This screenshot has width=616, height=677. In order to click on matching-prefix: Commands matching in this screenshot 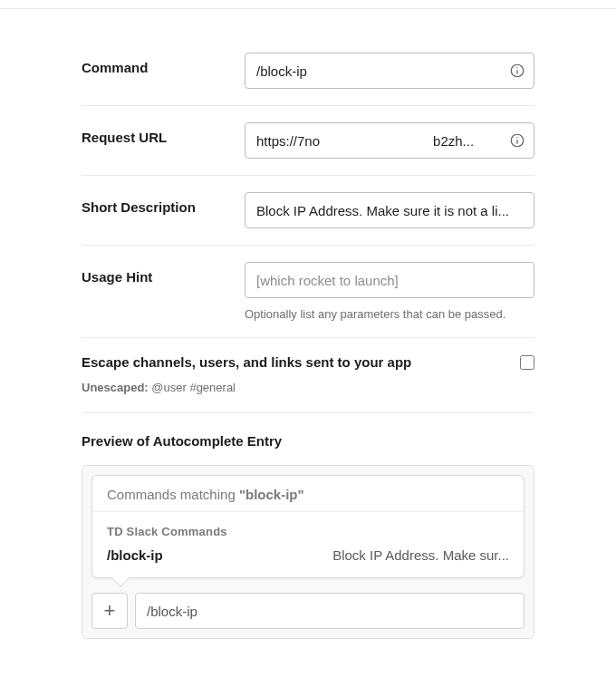, I will do `click(173, 495)`.